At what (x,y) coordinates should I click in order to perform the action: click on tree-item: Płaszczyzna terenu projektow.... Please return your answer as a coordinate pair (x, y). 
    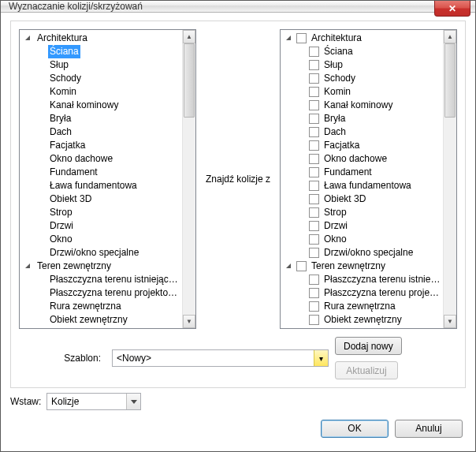
    Looking at the image, I should click on (362, 293).